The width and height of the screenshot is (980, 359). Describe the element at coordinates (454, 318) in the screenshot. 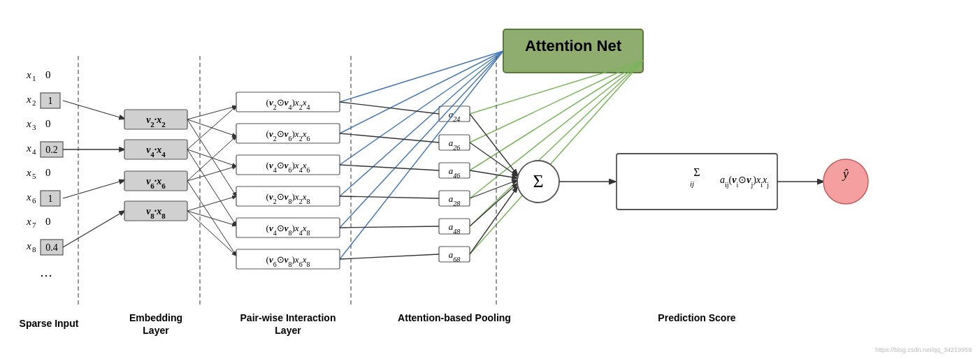

I see `svg-text: Attention-based Pooling` at that location.